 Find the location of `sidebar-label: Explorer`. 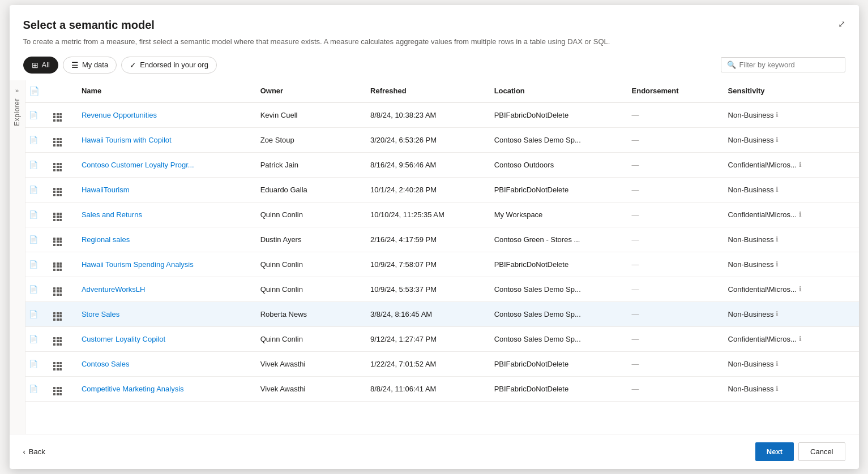

sidebar-label: Explorer is located at coordinates (17, 112).